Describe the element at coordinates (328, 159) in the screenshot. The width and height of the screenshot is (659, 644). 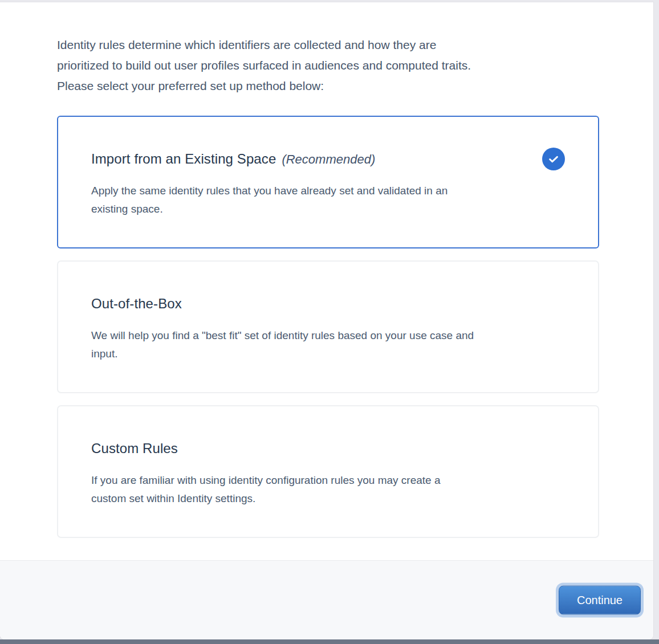
I see `option-card-header: Import from an Existing Space (Recommend…` at that location.